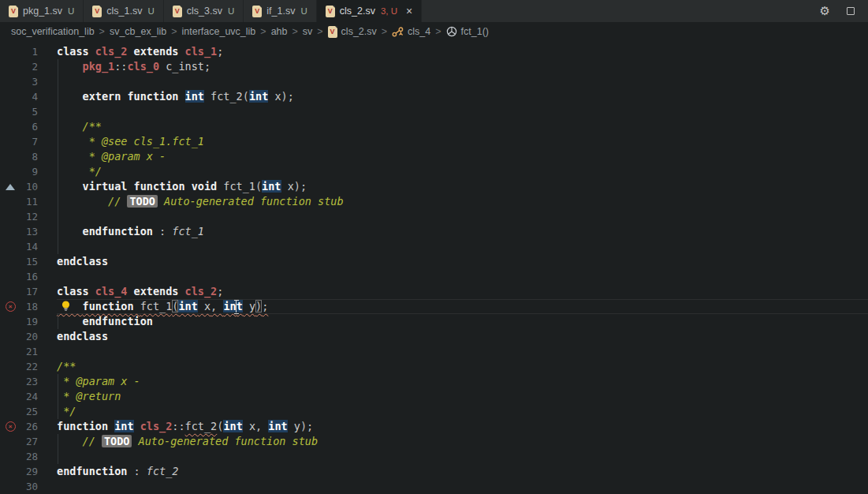  I want to click on code-text: * @see cls_1.fct_1, so click(462, 142).